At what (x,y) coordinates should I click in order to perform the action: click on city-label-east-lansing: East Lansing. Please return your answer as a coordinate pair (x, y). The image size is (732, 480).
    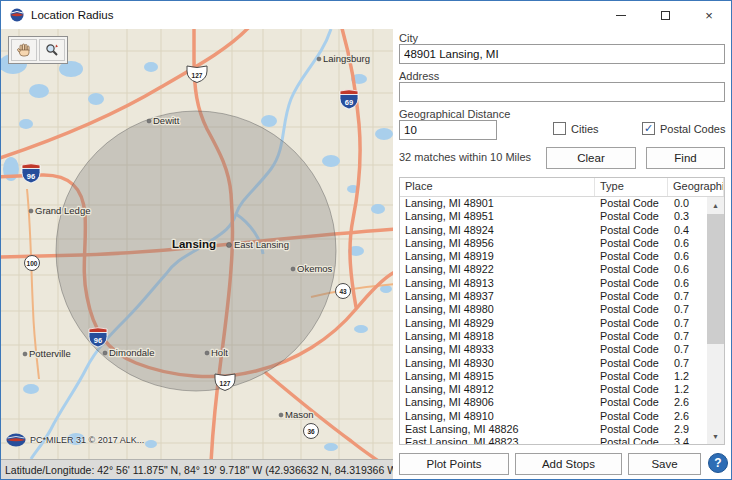
    Looking at the image, I should click on (258, 244).